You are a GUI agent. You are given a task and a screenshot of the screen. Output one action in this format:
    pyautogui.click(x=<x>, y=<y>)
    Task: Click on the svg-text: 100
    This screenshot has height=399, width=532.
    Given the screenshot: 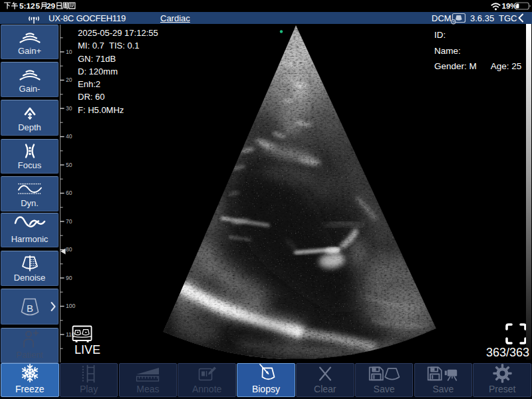 What is the action you would take?
    pyautogui.click(x=70, y=306)
    